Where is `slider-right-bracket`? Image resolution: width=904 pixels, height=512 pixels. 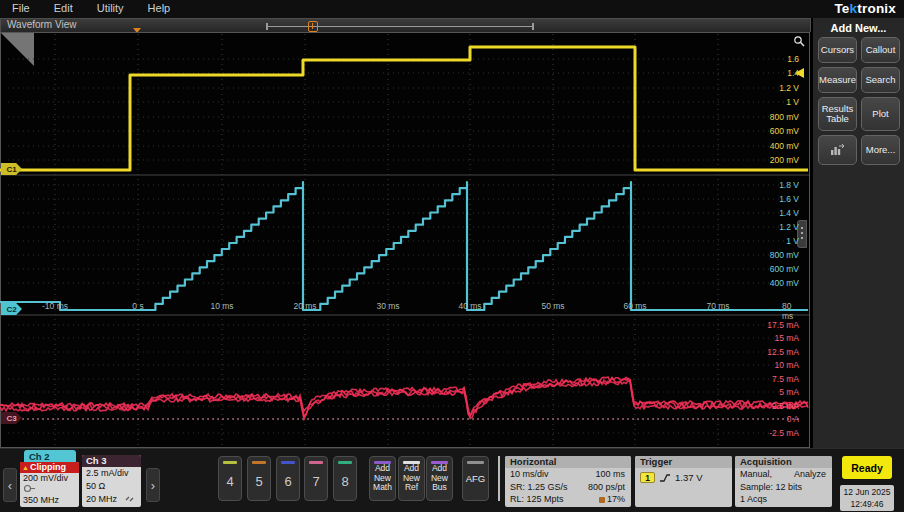 slider-right-bracket is located at coordinates (533, 26).